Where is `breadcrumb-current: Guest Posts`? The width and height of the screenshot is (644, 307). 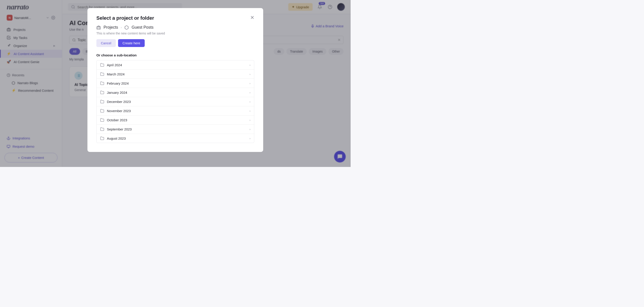
breadcrumb-current: Guest Posts is located at coordinates (142, 28).